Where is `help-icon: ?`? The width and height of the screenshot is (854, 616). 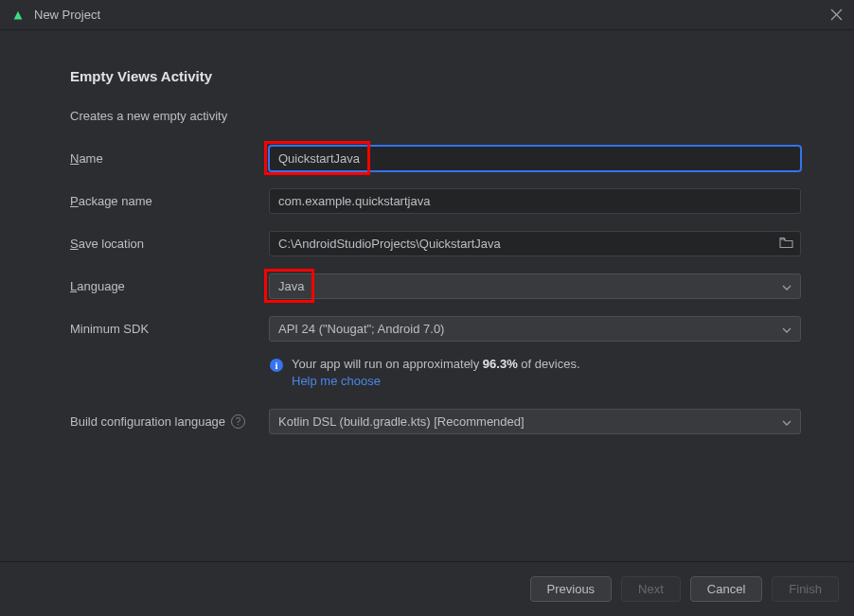 help-icon: ? is located at coordinates (239, 422).